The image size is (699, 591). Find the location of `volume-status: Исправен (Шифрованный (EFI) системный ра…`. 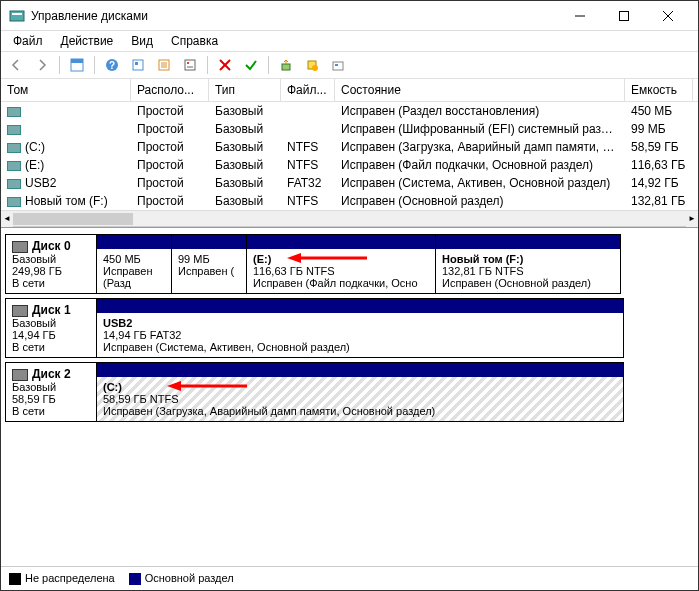

volume-status: Исправен (Шифрованный (EFI) системный ра… is located at coordinates (480, 129).